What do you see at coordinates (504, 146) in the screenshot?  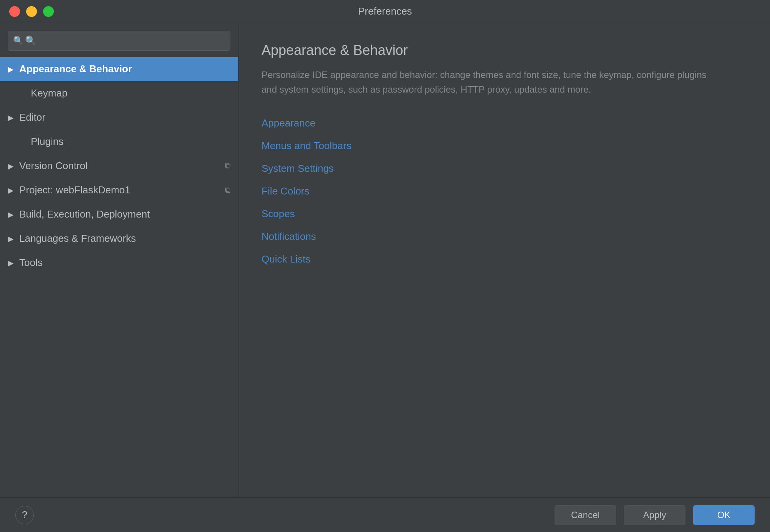 I see `link-menus-toolbars: Menus and Toolbars` at bounding box center [504, 146].